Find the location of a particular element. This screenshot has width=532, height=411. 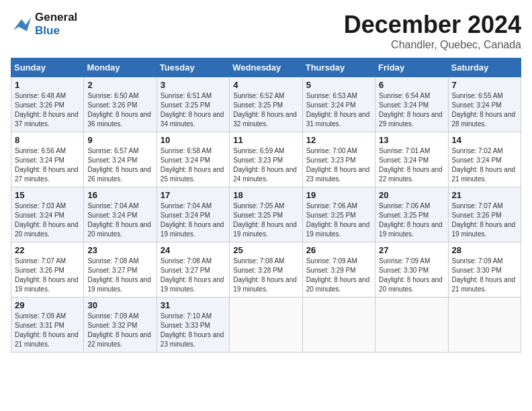

calendar-week-row: 8Sunrise: 6:56 AMSunset: 3:24 PMDaylight… is located at coordinates (266, 160).